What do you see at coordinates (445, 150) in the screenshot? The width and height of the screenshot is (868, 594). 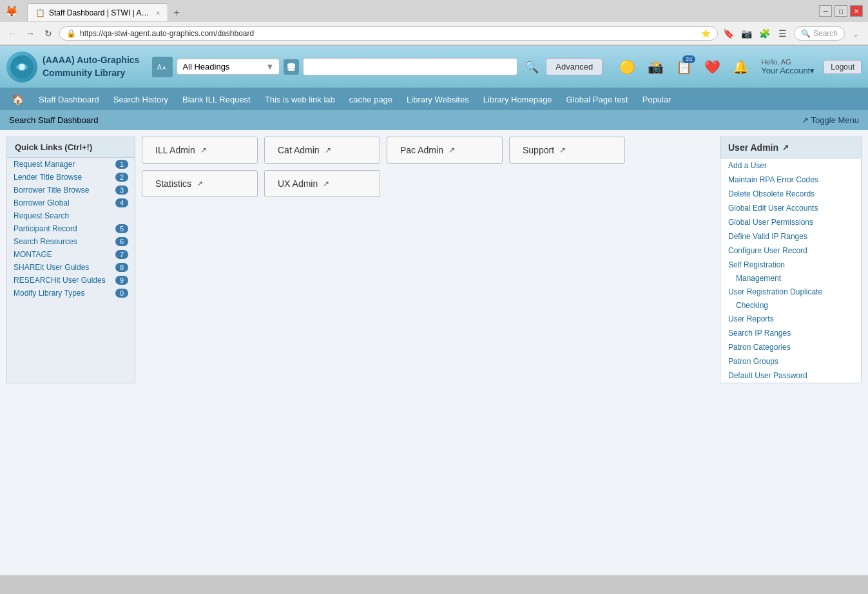 I see `admin-btn-pac-admin: Pac Admin↗` at bounding box center [445, 150].